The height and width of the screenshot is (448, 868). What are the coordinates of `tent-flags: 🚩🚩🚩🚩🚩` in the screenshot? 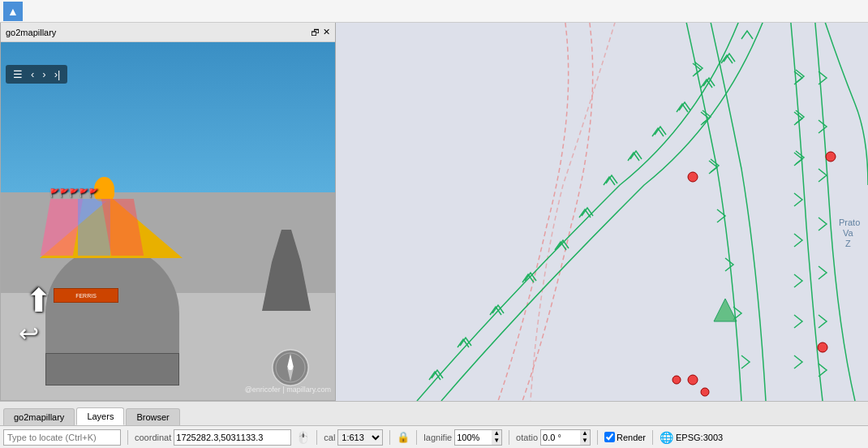 It's located at (74, 193).